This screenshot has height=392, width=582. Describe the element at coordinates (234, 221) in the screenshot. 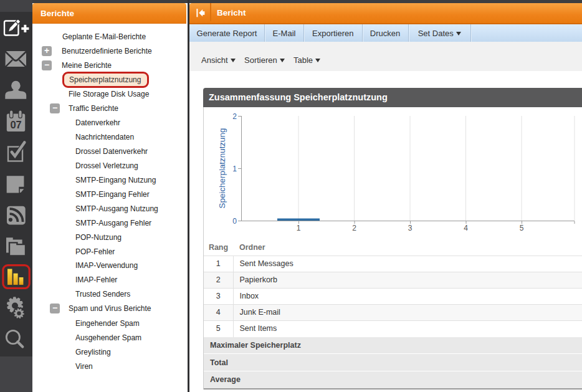

I see `svg-text: 0` at that location.